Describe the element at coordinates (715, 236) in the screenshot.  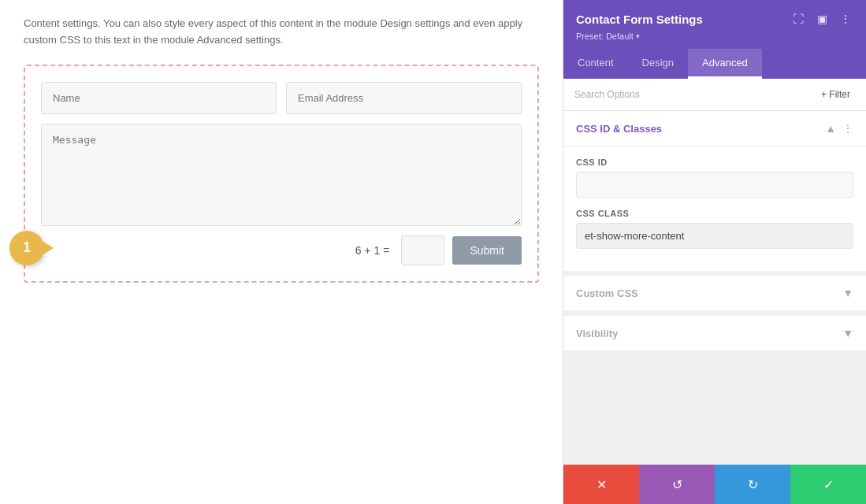
I see `css-class-input` at that location.